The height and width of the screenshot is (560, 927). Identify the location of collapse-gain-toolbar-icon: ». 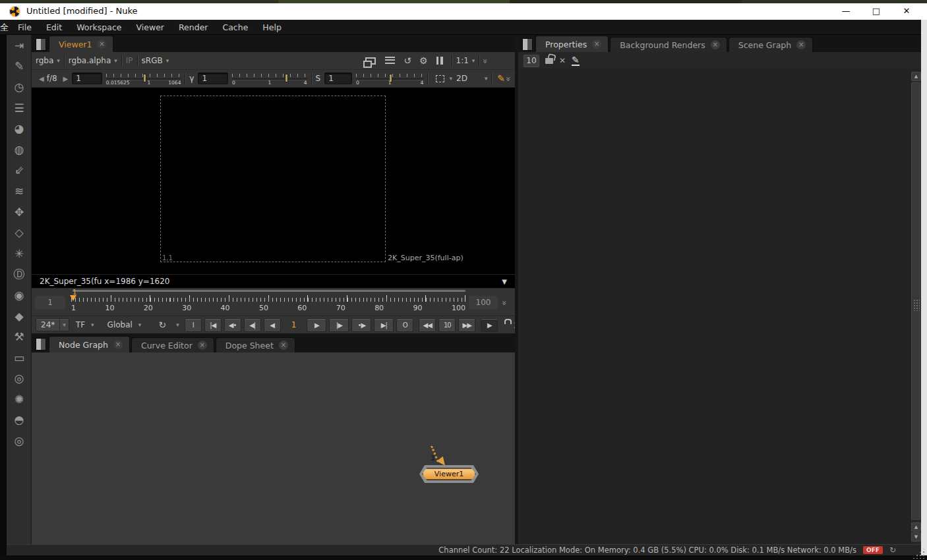
(509, 79).